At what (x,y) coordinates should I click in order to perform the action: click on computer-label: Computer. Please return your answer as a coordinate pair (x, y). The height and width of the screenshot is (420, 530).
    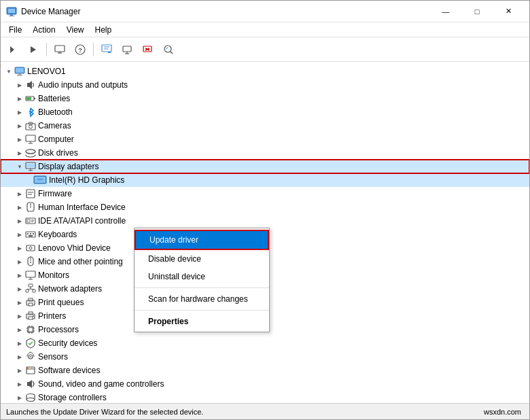
    Looking at the image, I should click on (56, 139).